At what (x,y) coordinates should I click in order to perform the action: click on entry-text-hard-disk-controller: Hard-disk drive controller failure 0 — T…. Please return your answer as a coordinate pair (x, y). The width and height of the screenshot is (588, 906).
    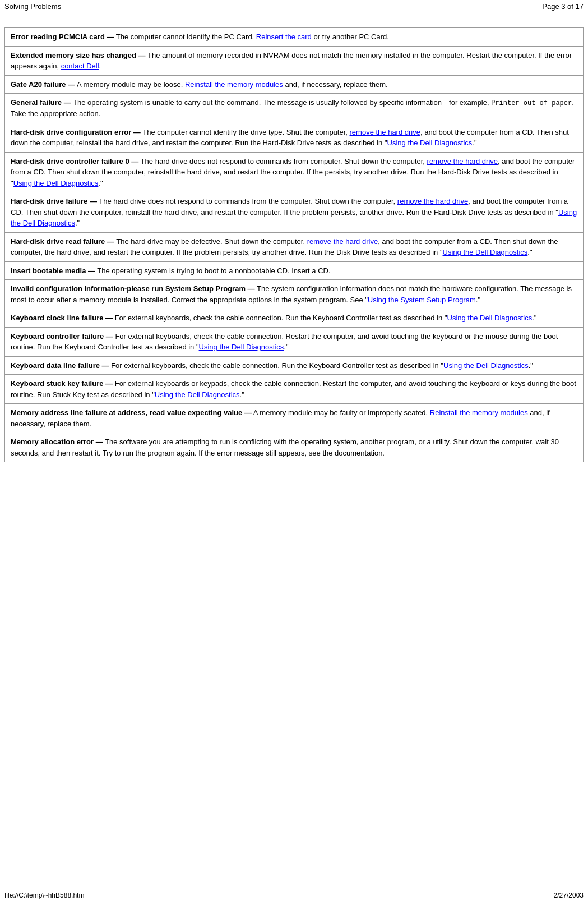
    Looking at the image, I should click on (294, 173).